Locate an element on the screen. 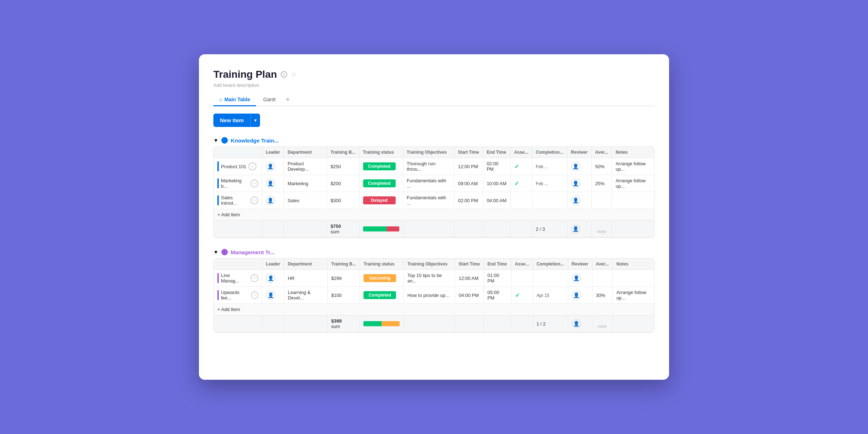 The width and height of the screenshot is (868, 434). add-tab-button: + is located at coordinates (288, 100).